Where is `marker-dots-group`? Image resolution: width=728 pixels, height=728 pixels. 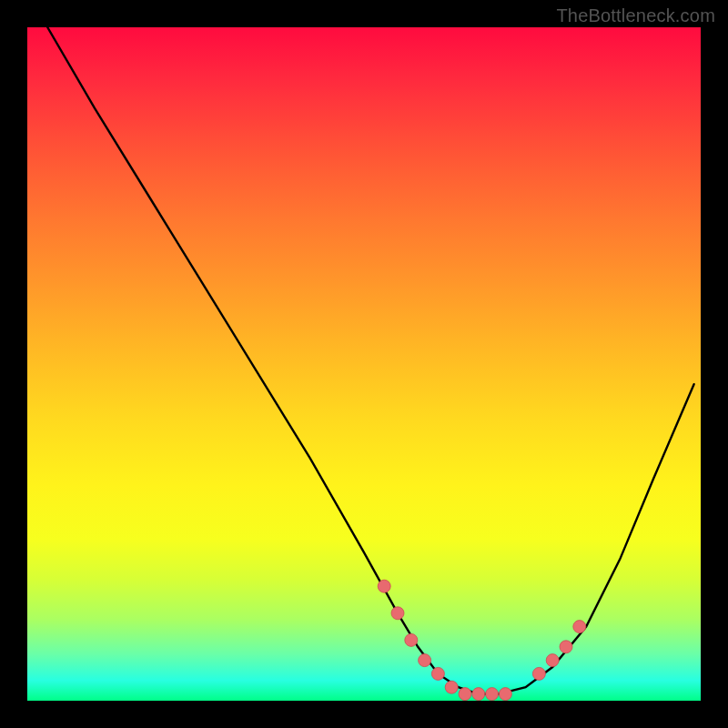
marker-dots-group is located at coordinates (482, 640).